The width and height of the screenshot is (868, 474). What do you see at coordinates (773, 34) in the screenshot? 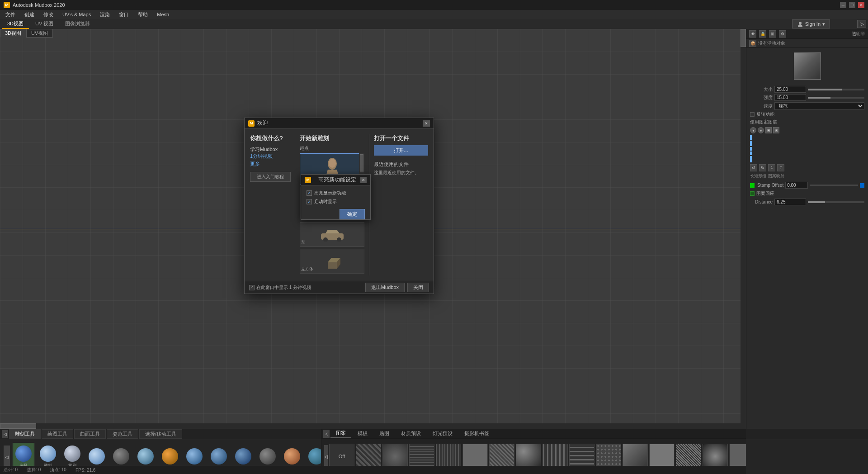
I see `panel-mesh-icon: ⊞` at bounding box center [773, 34].